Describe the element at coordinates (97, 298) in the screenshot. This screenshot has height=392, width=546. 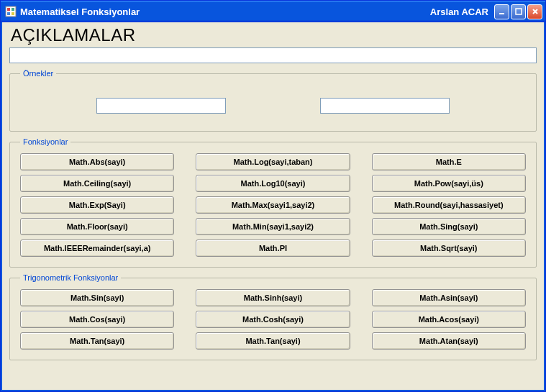
I see `fn-math-sin: Math.Sin(sayi)` at that location.